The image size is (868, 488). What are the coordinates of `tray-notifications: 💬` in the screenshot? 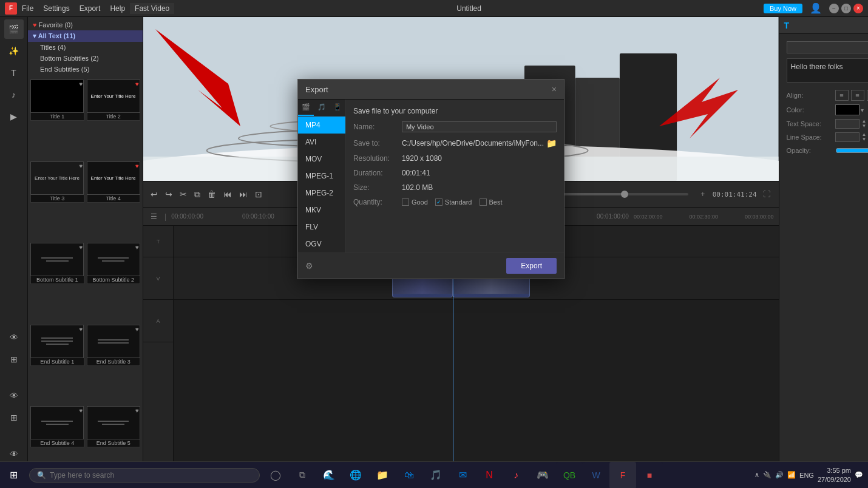 It's located at (859, 475).